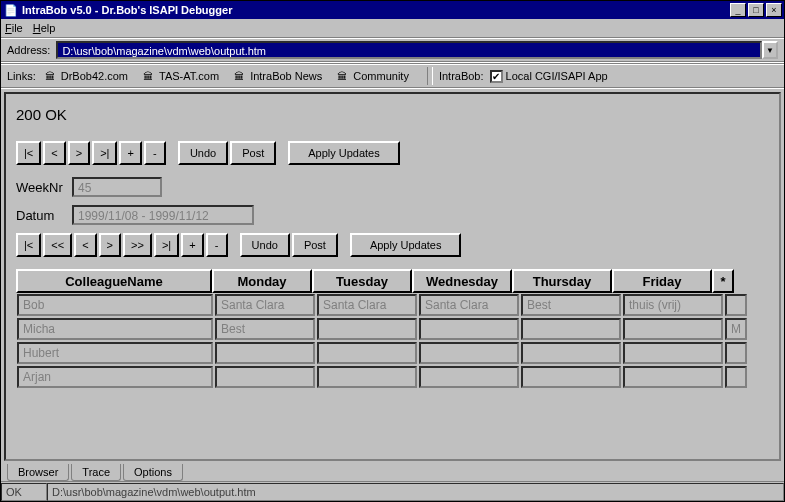  I want to click on nav-row-2: |< << < > >> >| + - Undo Post Apply Upda…, so click(392, 245).